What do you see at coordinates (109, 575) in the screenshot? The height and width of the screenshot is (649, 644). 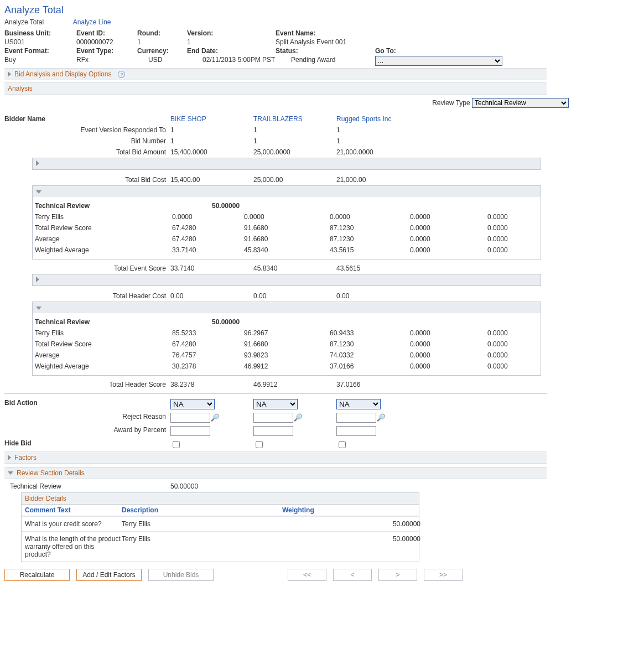 I see `add-edit-factors-button: Add / Edit Factors` at bounding box center [109, 575].